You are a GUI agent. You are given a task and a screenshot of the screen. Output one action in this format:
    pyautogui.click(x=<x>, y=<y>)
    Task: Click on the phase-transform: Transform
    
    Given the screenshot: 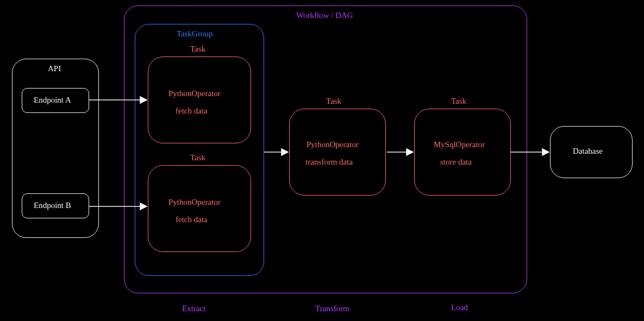 What is the action you would take?
    pyautogui.click(x=333, y=309)
    